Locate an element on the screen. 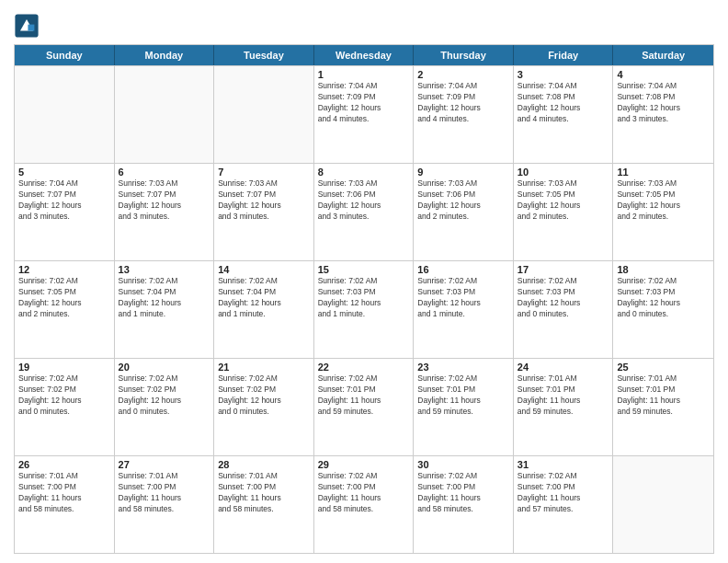 The height and width of the screenshot is (563, 728). calendar-header-day: Wednesday is located at coordinates (364, 55).